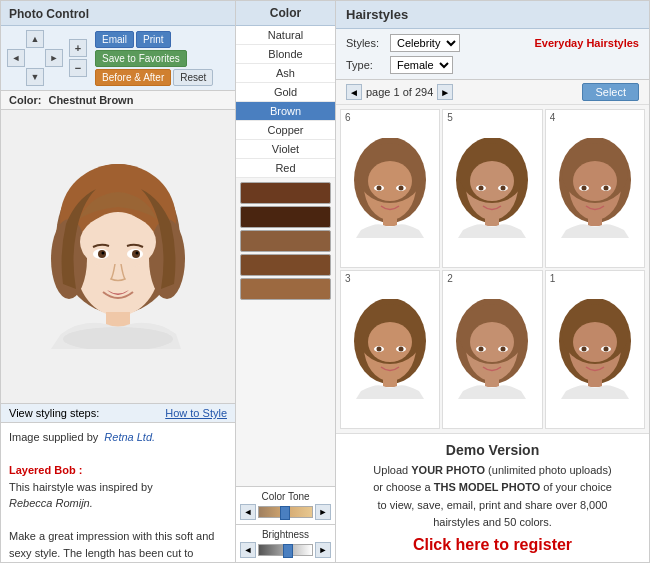 This screenshot has height=563, width=650. What do you see at coordinates (492, 350) in the screenshot?
I see `hairstyle-cell-2: 2` at bounding box center [492, 350].